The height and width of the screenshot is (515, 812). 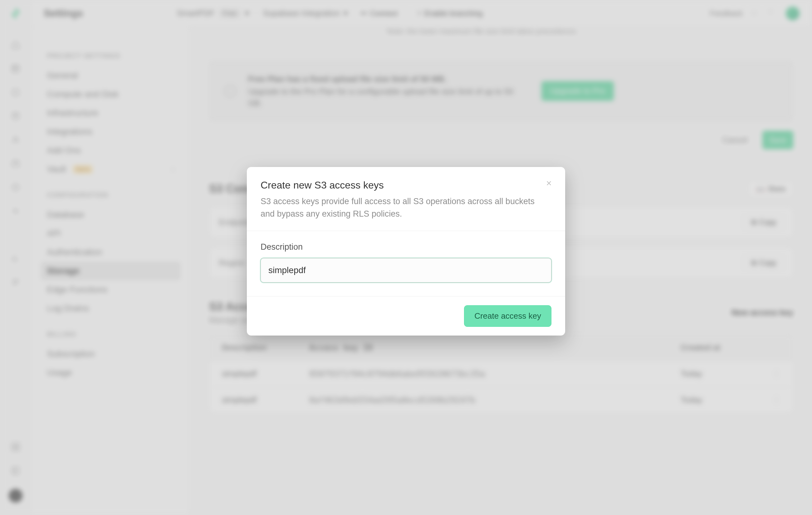 I want to click on description-label: Description, so click(x=406, y=247).